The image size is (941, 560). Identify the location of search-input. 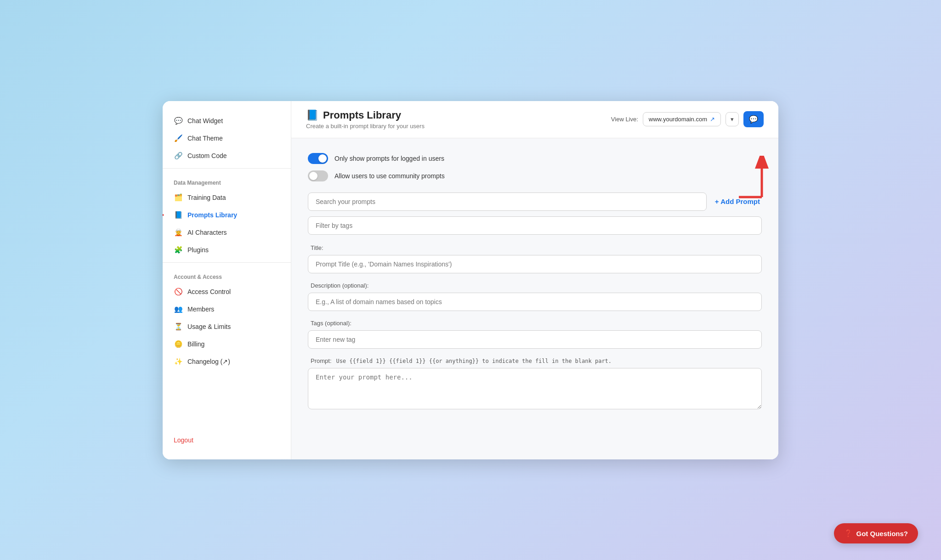
(507, 202).